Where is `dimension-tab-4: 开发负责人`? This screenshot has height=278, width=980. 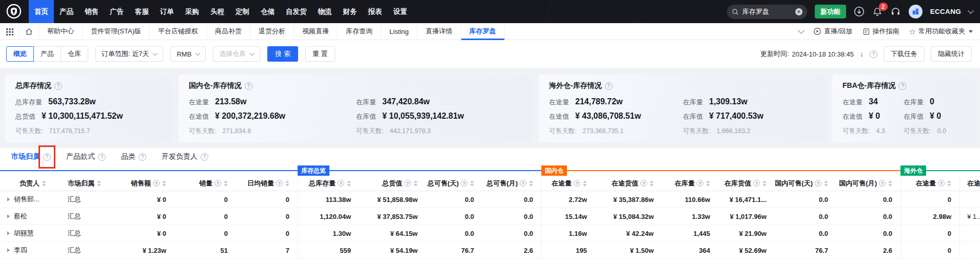 dimension-tab-4: 开发负责人 is located at coordinates (185, 157).